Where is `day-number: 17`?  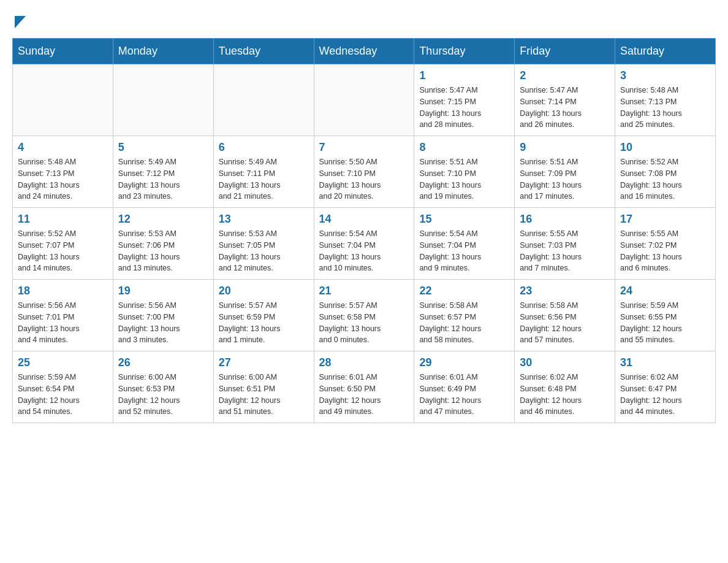
day-number: 17 is located at coordinates (665, 220).